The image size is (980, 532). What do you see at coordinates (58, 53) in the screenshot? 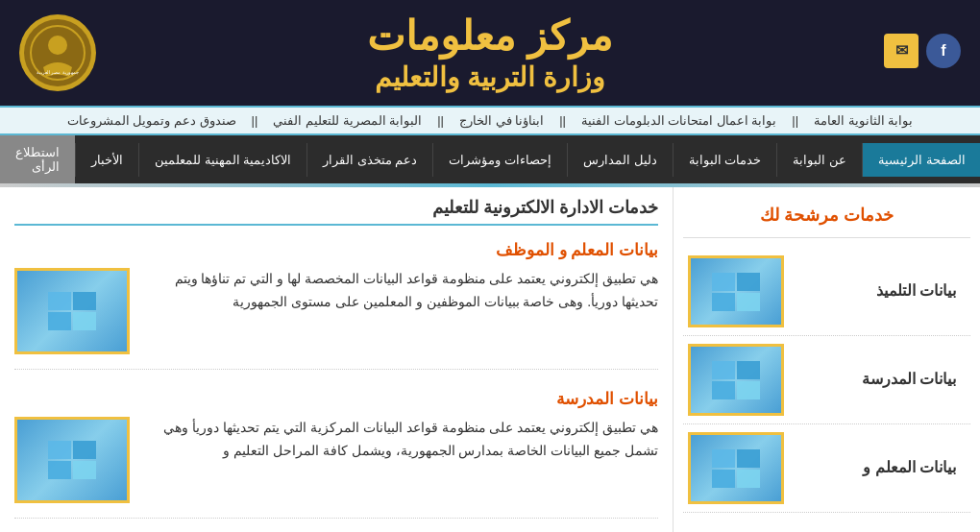
I see `header-logo: جمهورية مصر العربية` at bounding box center [58, 53].